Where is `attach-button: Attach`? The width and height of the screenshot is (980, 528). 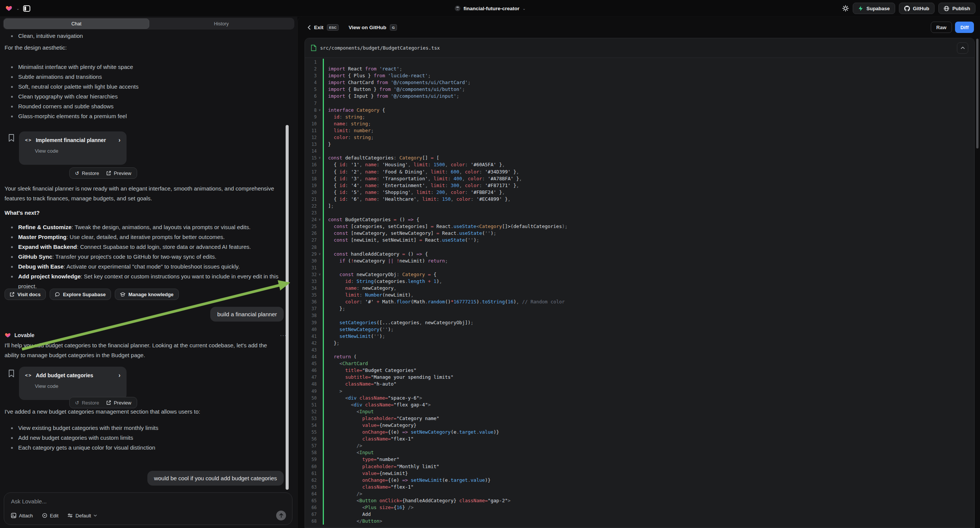 attach-button: Attach is located at coordinates (22, 516).